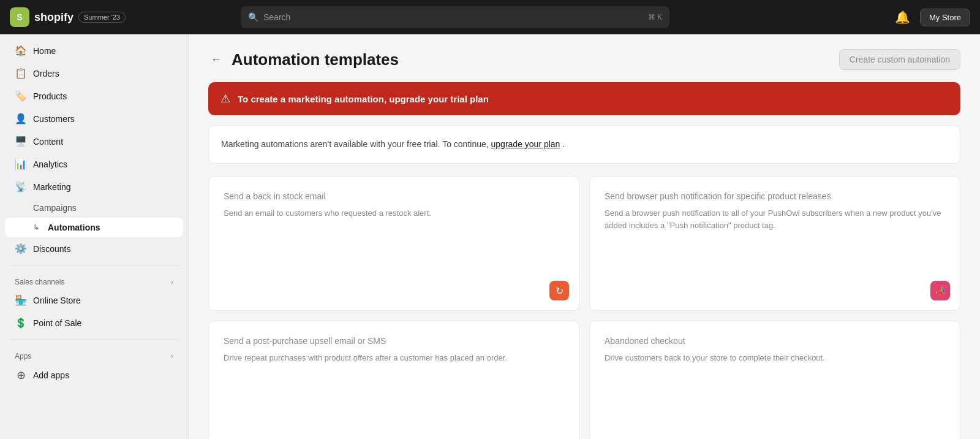 Image resolution: width=980 pixels, height=439 pixels. What do you see at coordinates (903, 17) in the screenshot?
I see `notifications-button: 🔔` at bounding box center [903, 17].